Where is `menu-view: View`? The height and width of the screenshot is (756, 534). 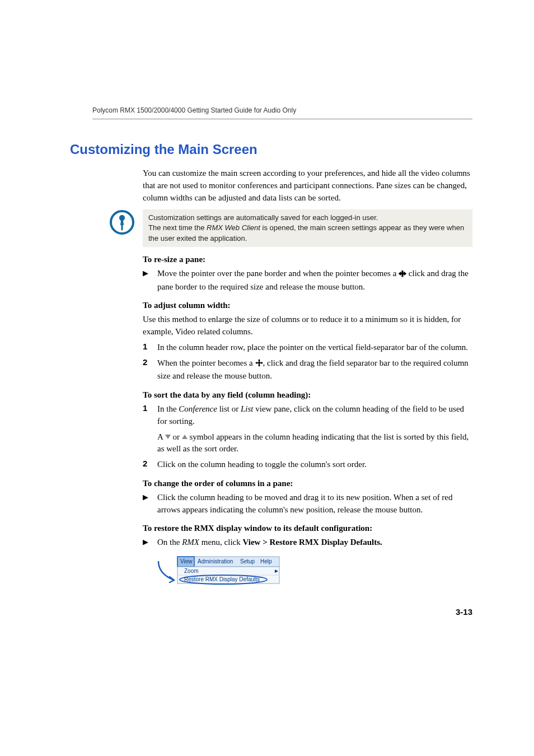
menu-view: View is located at coordinates (186, 561).